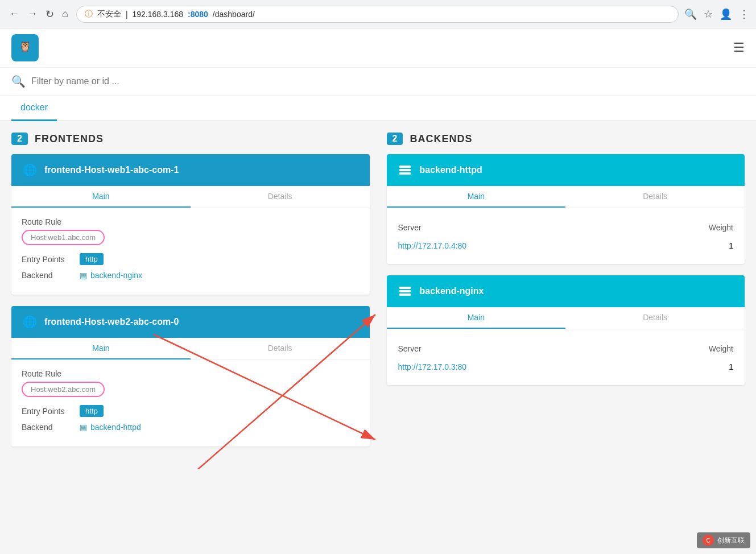 This screenshot has height=554, width=756. What do you see at coordinates (47, 259) in the screenshot?
I see `frontend-1-entry-points-label: Entry Points` at bounding box center [47, 259].